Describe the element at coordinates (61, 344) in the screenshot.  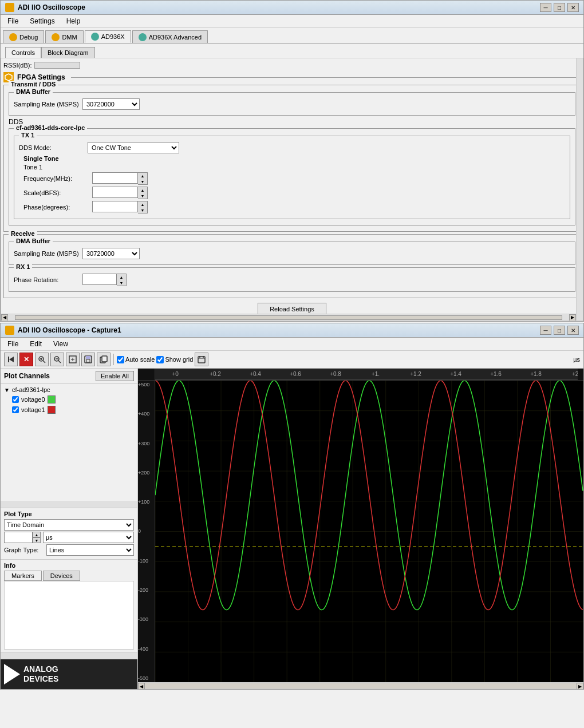
I see `osc-menu-view: View` at that location.